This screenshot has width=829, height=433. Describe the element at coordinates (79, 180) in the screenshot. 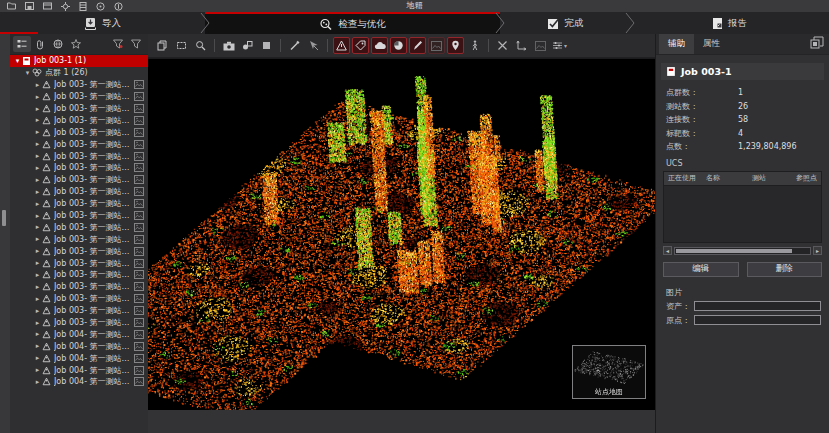

I see `tree-item-station: ▸ Job 003- 第一测站 009 (3)` at that location.